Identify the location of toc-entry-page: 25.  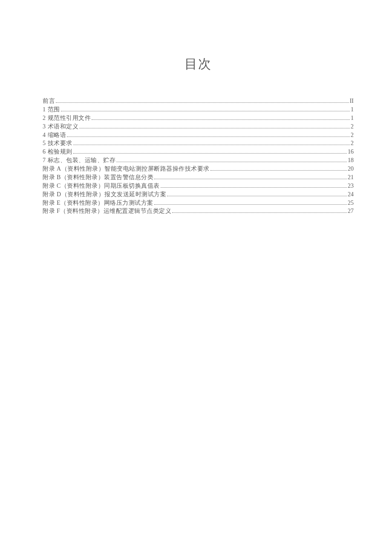
(351, 203).